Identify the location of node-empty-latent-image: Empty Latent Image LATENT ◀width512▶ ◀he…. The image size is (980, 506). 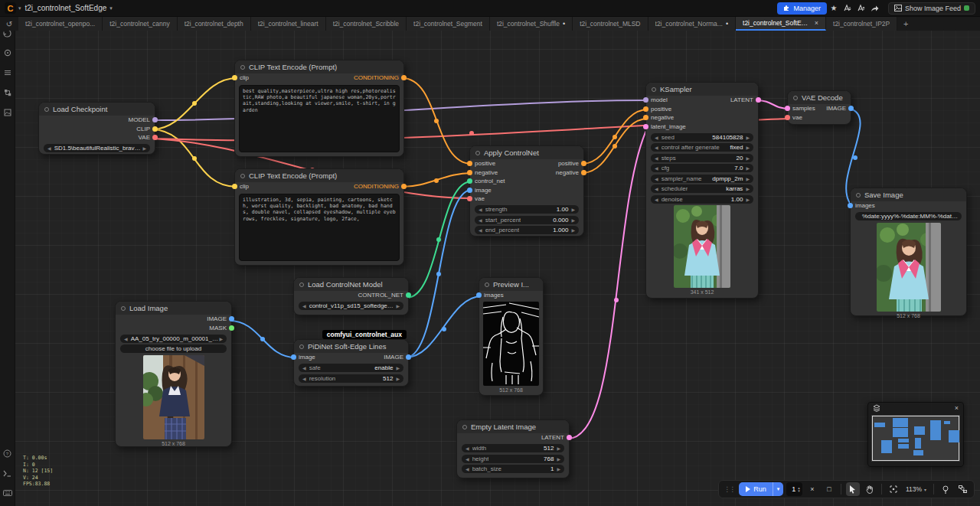
(513, 449).